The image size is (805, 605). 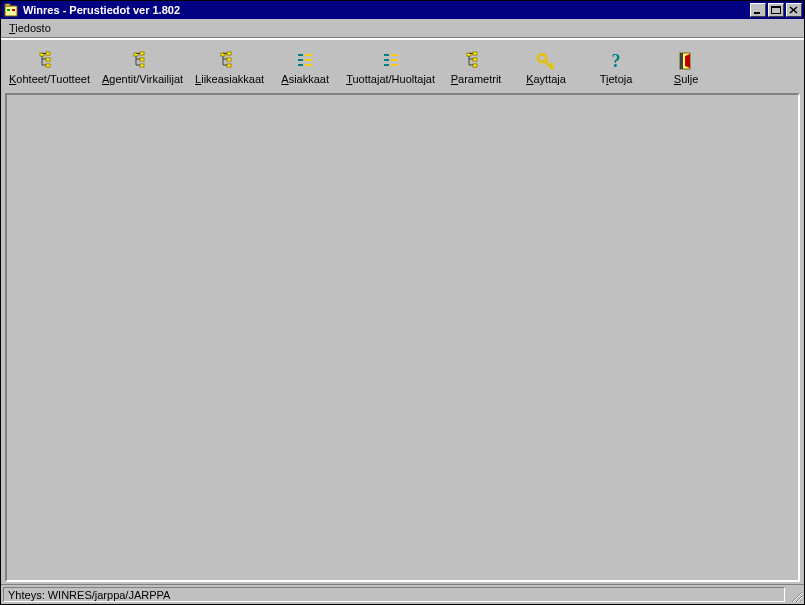 What do you see at coordinates (11, 10) in the screenshot?
I see `app-icon` at bounding box center [11, 10].